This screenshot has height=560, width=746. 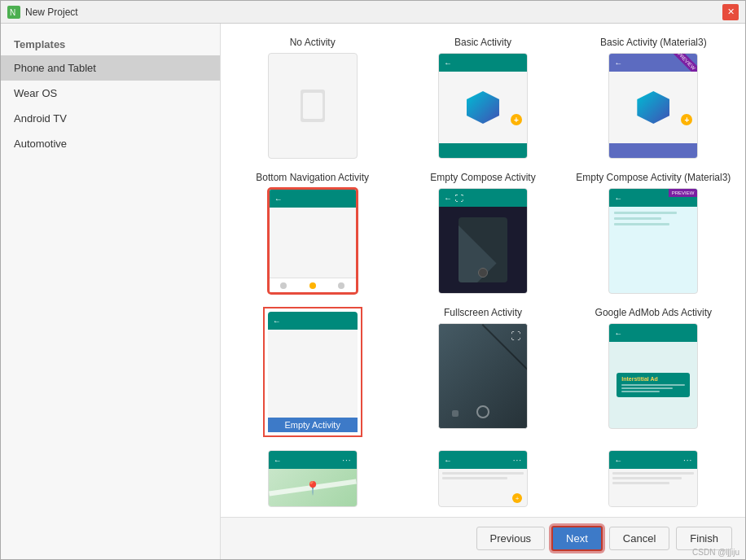 What do you see at coordinates (483, 412) in the screenshot?
I see `phone-home-button` at bounding box center [483, 412].